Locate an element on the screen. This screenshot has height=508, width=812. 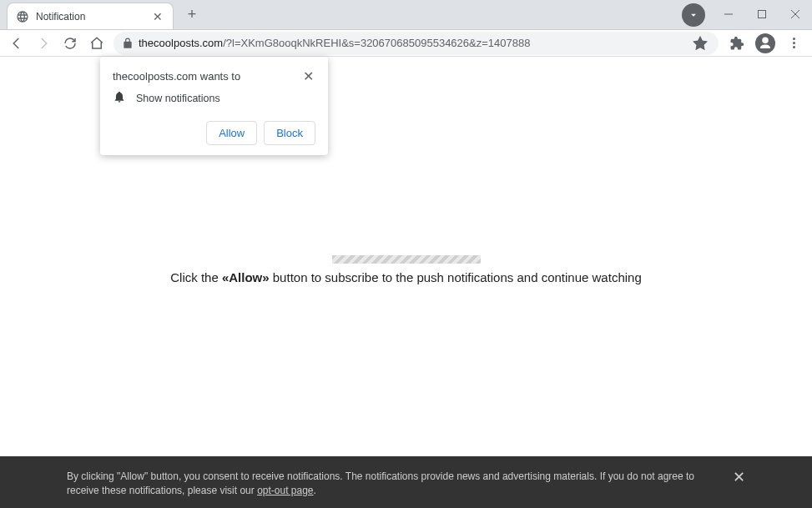
tab-strip: Notification ✕ + is located at coordinates (340, 15).